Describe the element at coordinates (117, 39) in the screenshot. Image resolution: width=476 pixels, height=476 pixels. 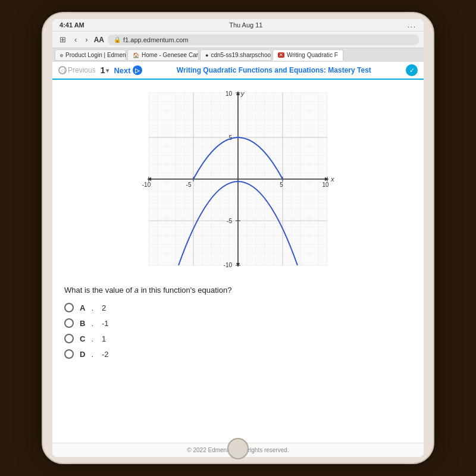
I see `lock-icon: 🔒` at that location.